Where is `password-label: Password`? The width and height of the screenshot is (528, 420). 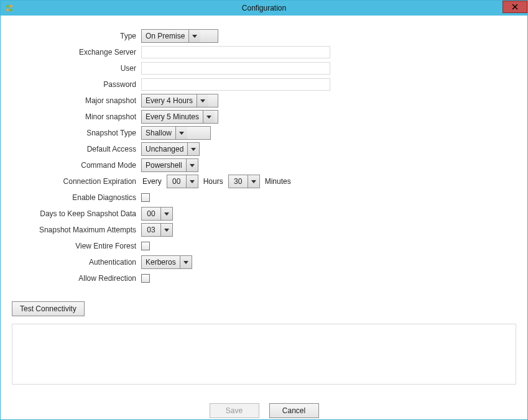 password-label: Password is located at coordinates (76, 84).